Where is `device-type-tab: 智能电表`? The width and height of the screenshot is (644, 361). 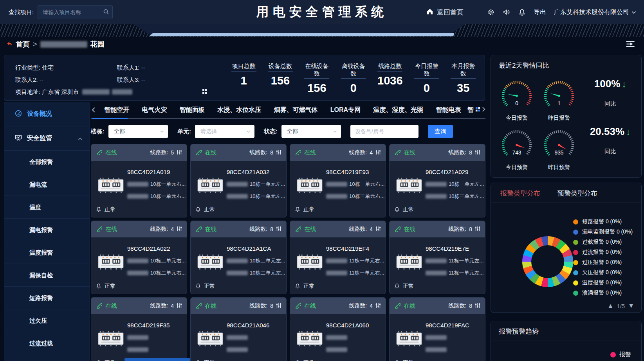 device-type-tab: 智能电表 is located at coordinates (449, 110).